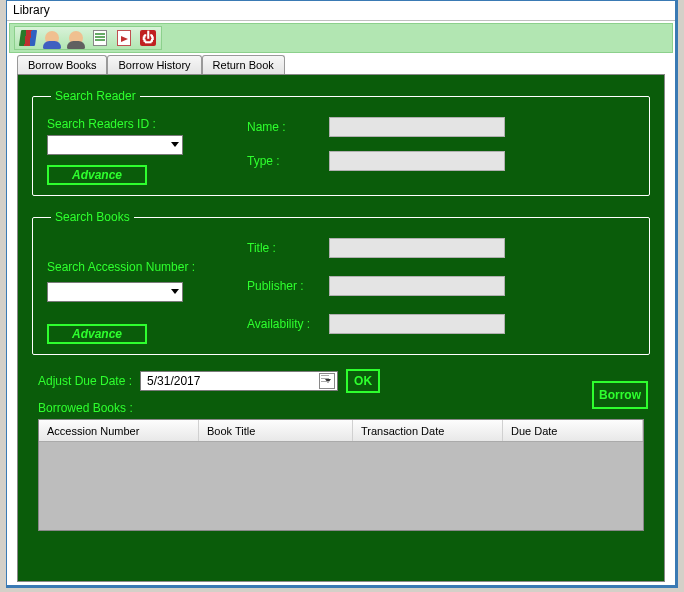 This screenshot has width=684, height=592. Describe the element at coordinates (239, 381) in the screenshot. I see `due-date-picker: 5/31/2017` at that location.